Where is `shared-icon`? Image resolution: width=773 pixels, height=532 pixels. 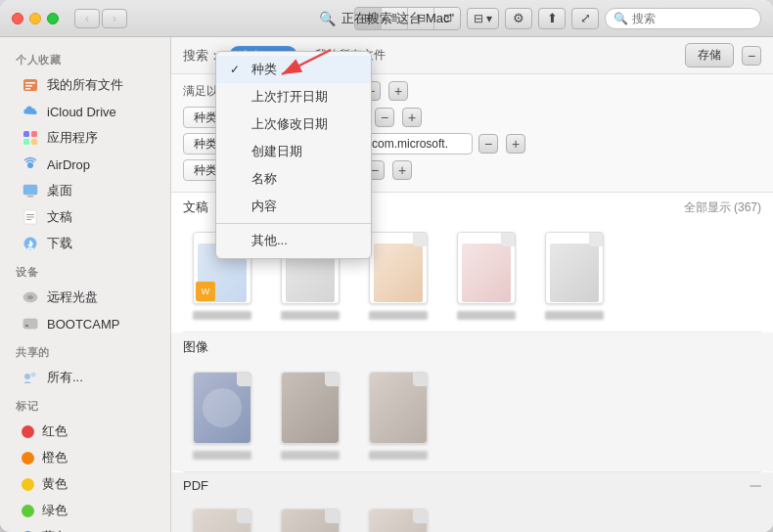 shared-icon is located at coordinates (30, 377).